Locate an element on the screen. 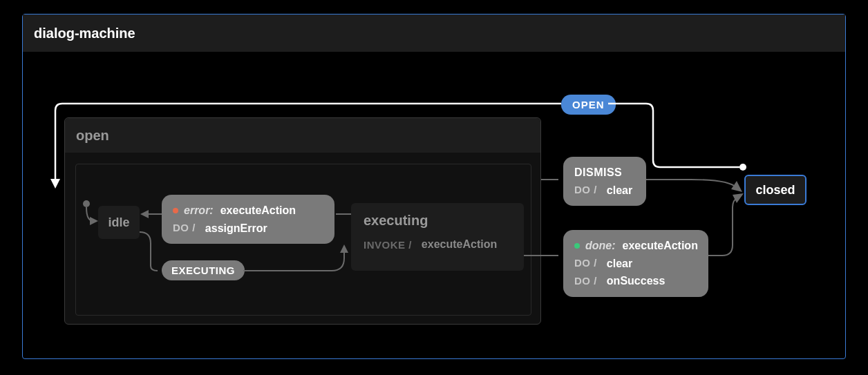 The height and width of the screenshot is (375, 868). machine-title: dialog-machine is located at coordinates (84, 33).